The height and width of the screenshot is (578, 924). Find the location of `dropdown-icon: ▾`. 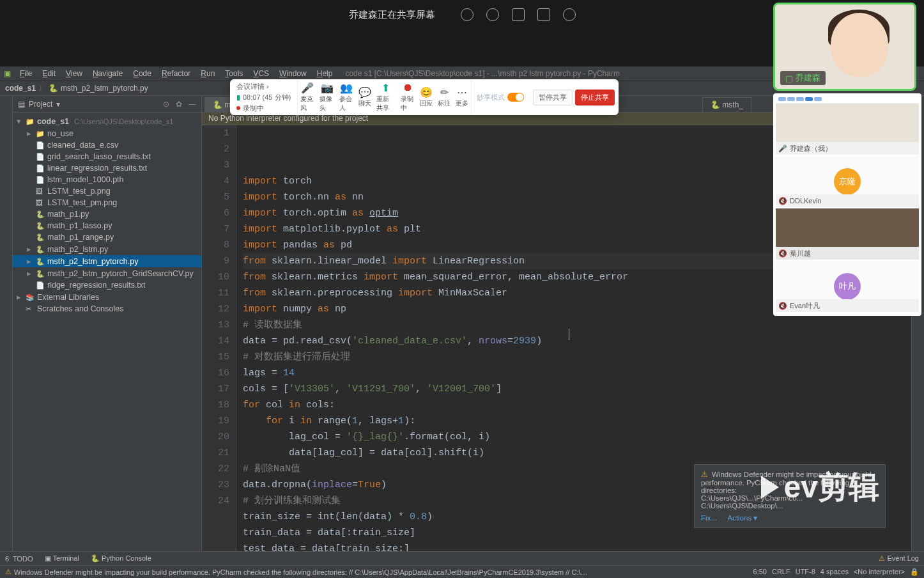

dropdown-icon: ▾ is located at coordinates (58, 104).